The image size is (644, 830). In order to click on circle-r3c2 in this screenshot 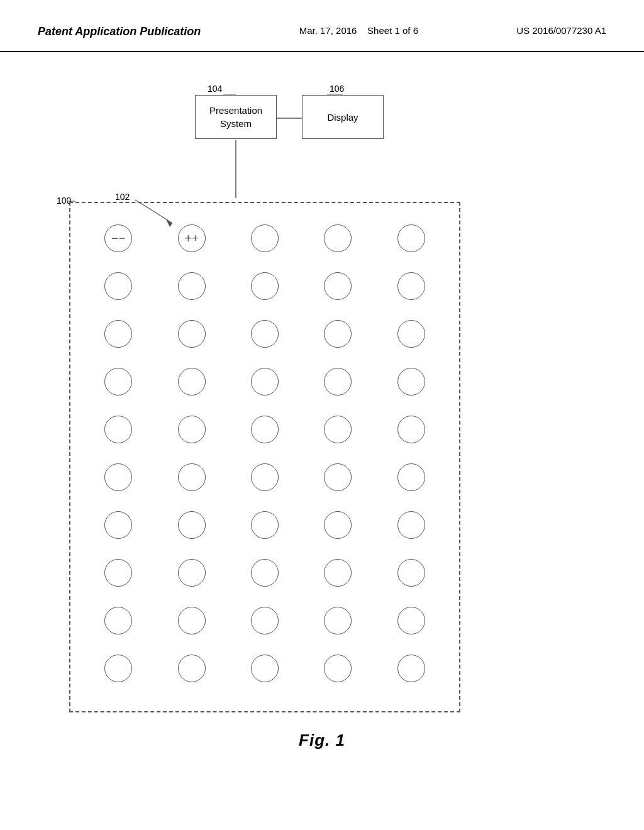, I will do `click(192, 334)`.